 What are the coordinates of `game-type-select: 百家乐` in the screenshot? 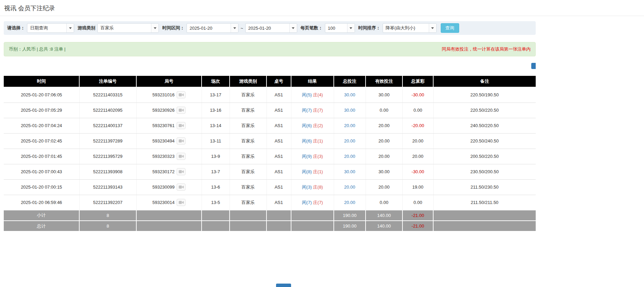 It's located at (128, 28).